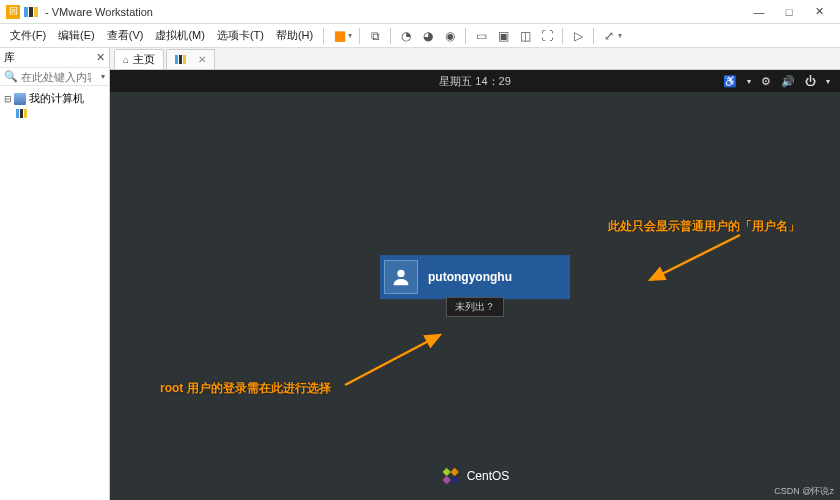  Describe the element at coordinates (180, 60) in the screenshot. I see `vm-tab-color-icon` at that location.